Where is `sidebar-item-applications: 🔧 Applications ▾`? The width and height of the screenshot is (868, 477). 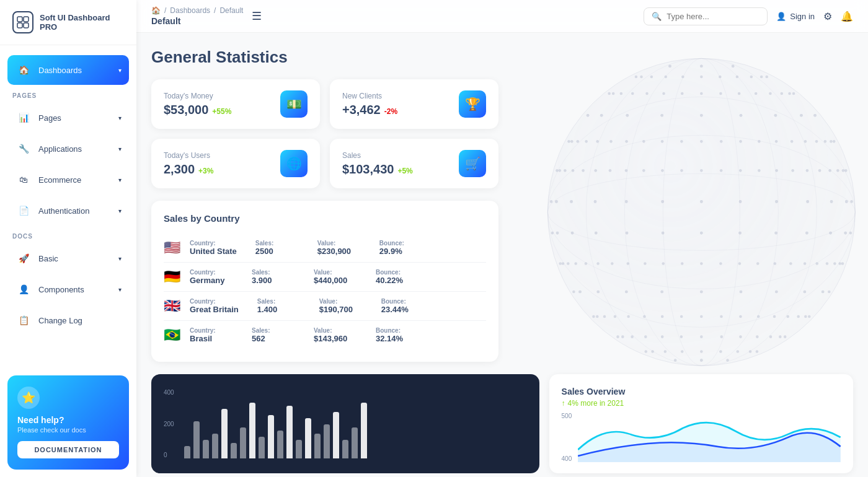 sidebar-item-applications: 🔧 Applications ▾ is located at coordinates (68, 149).